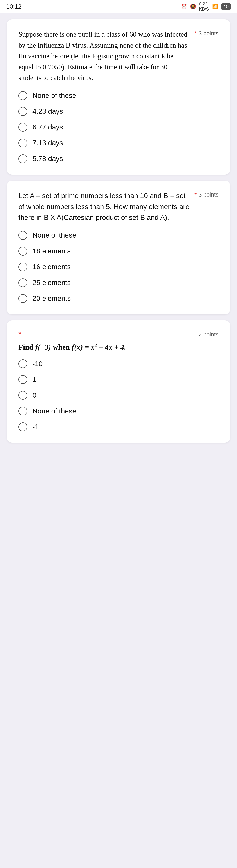 This screenshot has height=868, width=237. Describe the element at coordinates (119, 299) in the screenshot. I see `q2-option-5: 20 elements` at that location.